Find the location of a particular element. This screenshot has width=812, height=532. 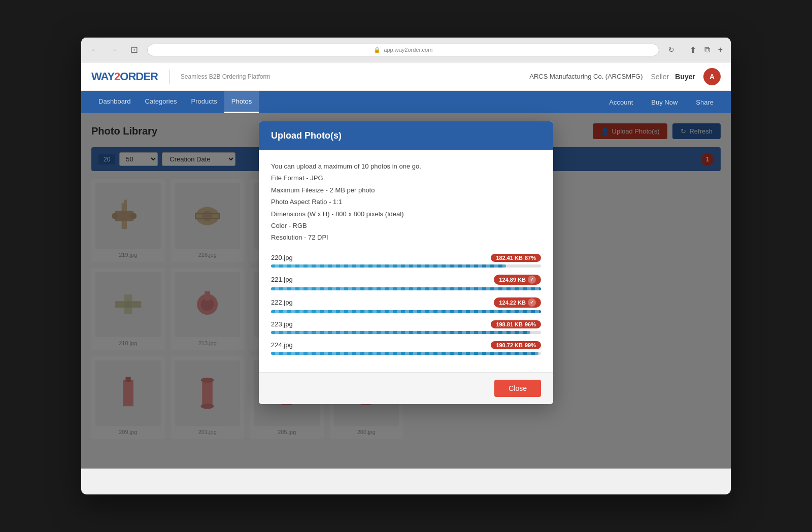

back-button: ← is located at coordinates (94, 50).